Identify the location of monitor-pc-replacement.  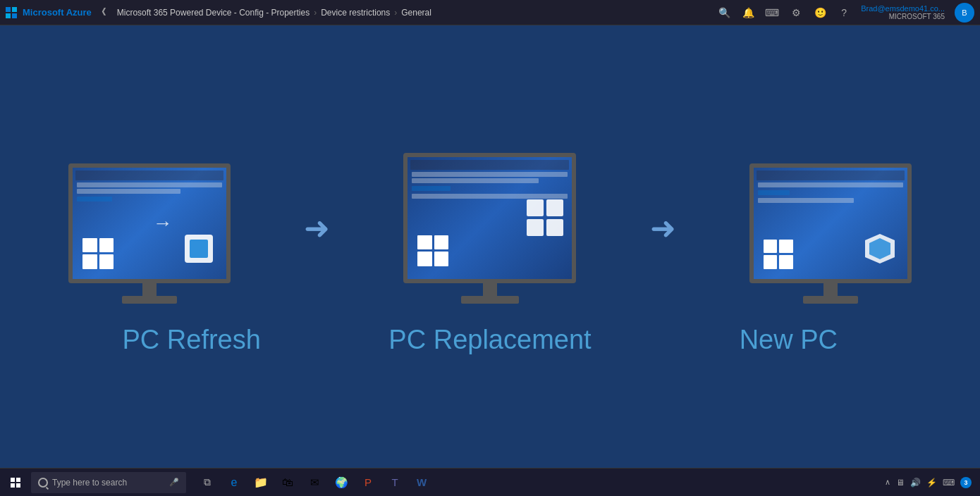
(489, 228).